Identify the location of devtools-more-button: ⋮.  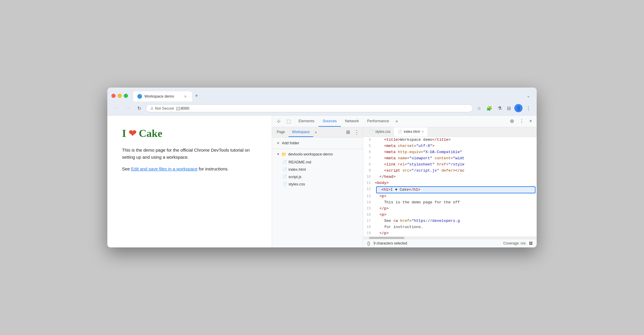
(522, 121).